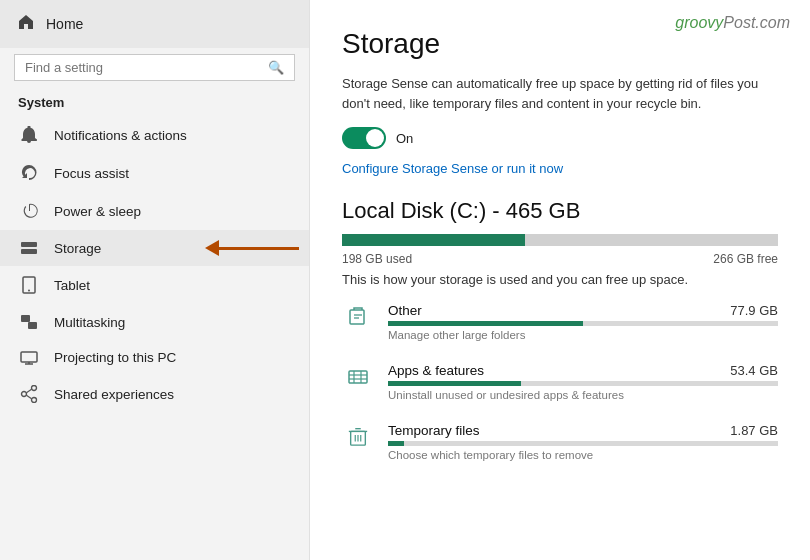 This screenshot has width=810, height=560. Describe the element at coordinates (583, 442) in the screenshot. I see `storage-item-temp-content: Temporary files 1.87 GB Choose which tem…` at that location.